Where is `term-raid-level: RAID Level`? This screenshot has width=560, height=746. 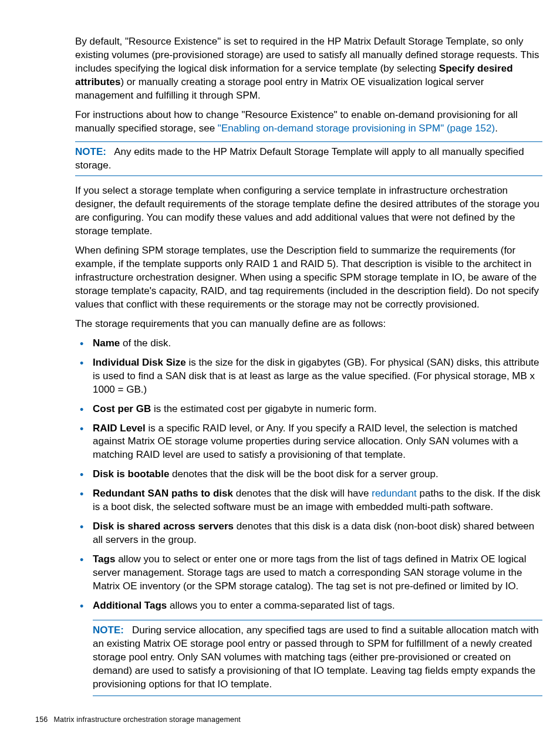
term-raid-level: RAID Level is located at coordinates (119, 428).